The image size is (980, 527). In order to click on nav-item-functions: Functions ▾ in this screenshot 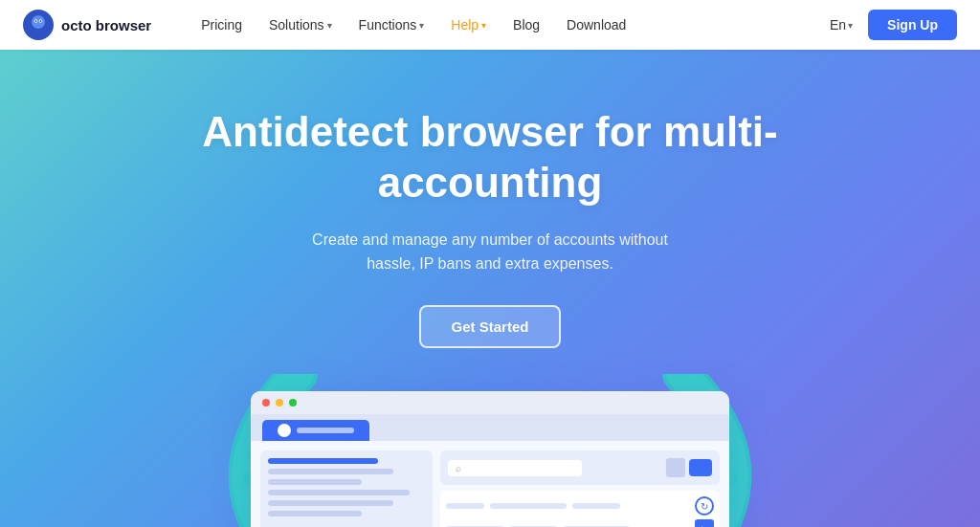, I will do `click(392, 25)`.